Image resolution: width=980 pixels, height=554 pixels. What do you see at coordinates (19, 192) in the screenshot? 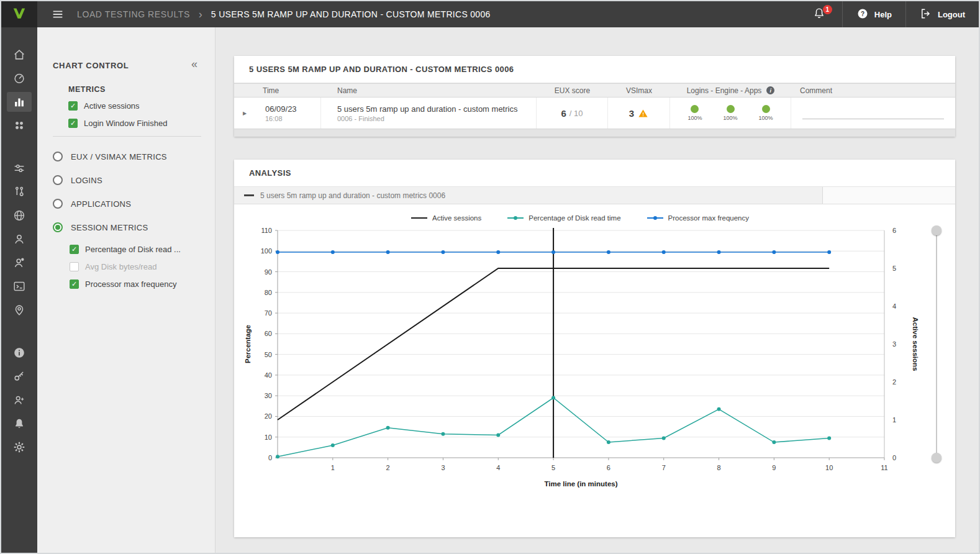
I see `sidebar-item-workflow` at bounding box center [19, 192].